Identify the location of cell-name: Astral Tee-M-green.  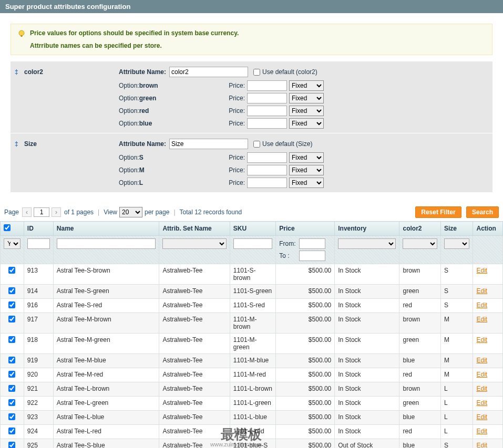
(106, 343).